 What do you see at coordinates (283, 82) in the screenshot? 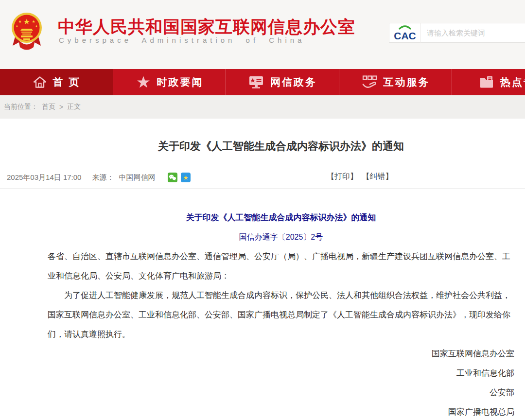
I see `nav-item-egov: 网信政务` at bounding box center [283, 82].